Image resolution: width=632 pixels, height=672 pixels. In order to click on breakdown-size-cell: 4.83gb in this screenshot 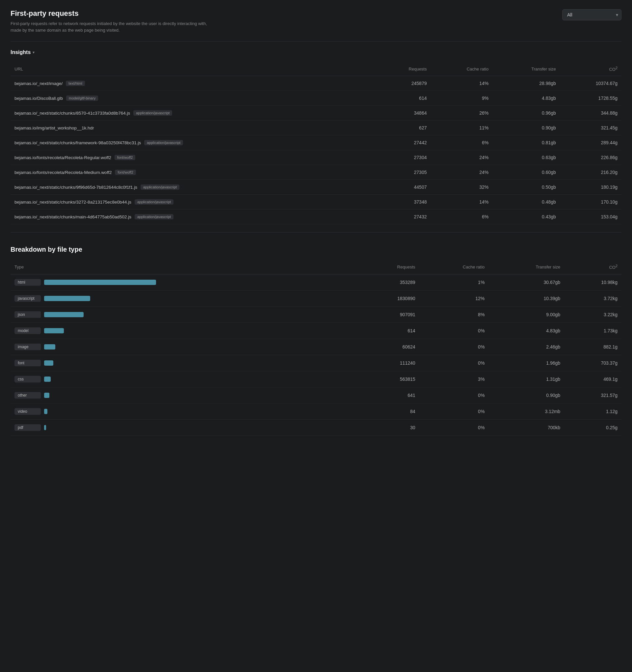, I will do `click(526, 331)`.